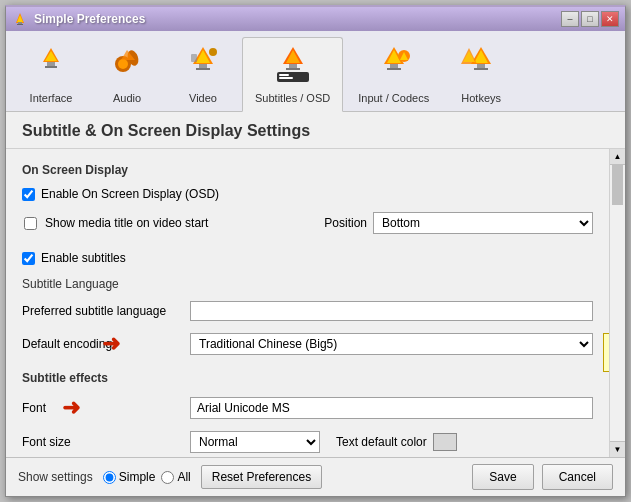 This screenshot has width=631, height=502. Describe the element at coordinates (308, 170) in the screenshot. I see `osd-section-label: On Screen Display` at that location.